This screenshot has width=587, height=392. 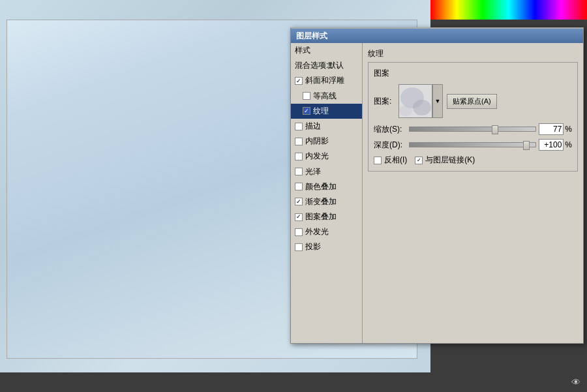 I want to click on depth-slider-thumb, so click(x=526, y=145).